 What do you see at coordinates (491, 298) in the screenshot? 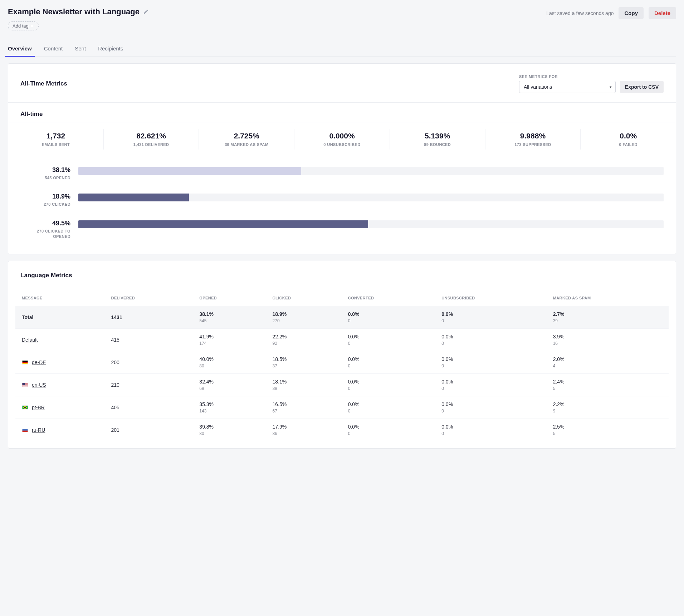
I see `table-header-cell: UNSUBSCRIBED` at bounding box center [491, 298].